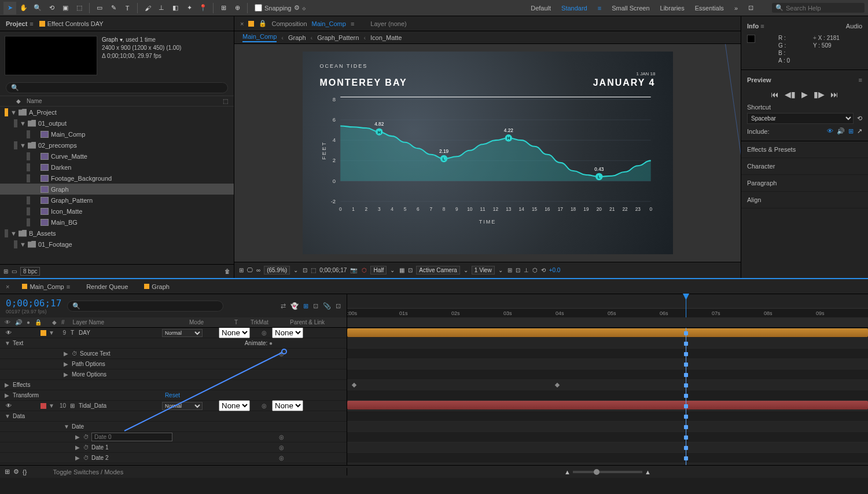  What do you see at coordinates (775, 94) in the screenshot?
I see `go-to-start-icon: ⏮` at bounding box center [775, 94].